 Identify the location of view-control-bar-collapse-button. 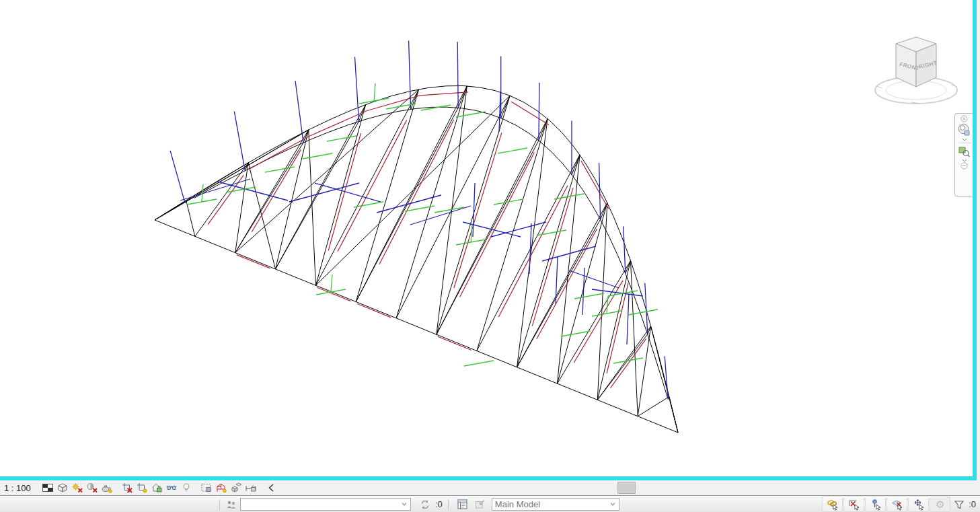
(271, 488).